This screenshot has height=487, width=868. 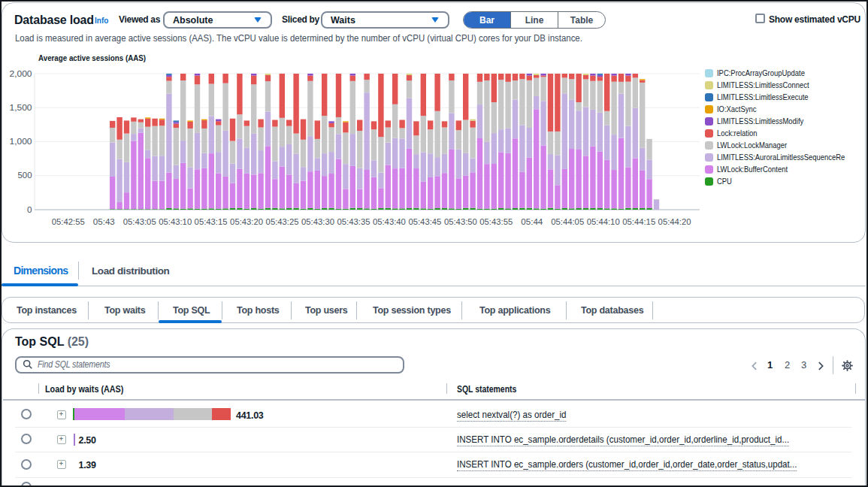 I want to click on svg-text: 05:44:10, so click(x=603, y=222).